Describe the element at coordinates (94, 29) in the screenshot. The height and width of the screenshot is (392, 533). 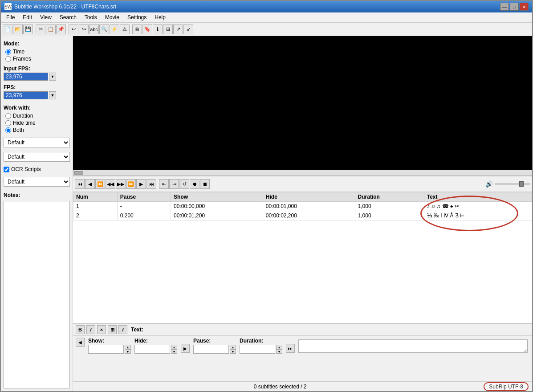
I see `toolbar-spell: abc` at that location.